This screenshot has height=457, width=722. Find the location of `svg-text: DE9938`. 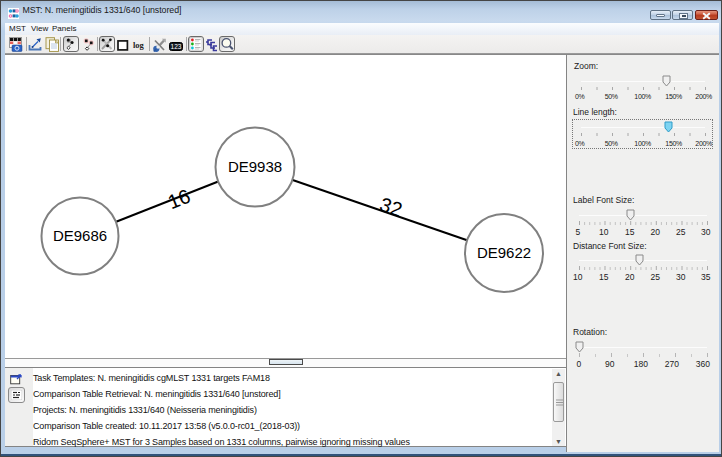

svg-text: DE9938 is located at coordinates (255, 166).